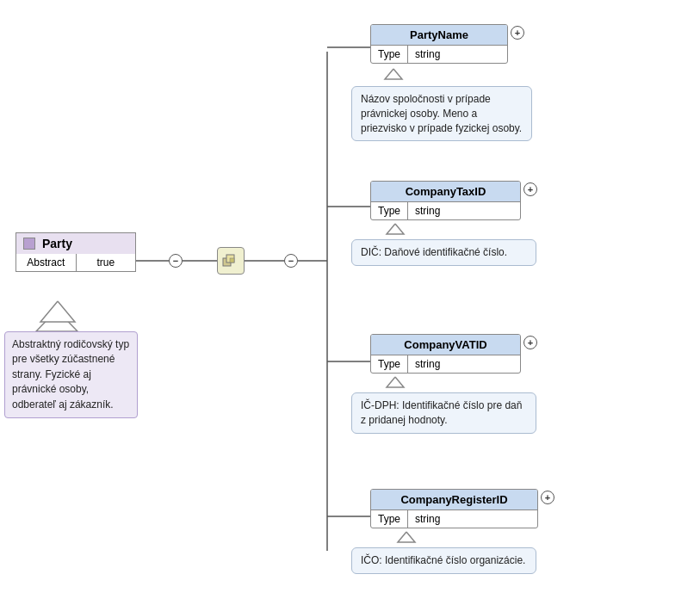  What do you see at coordinates (446, 192) in the screenshot?
I see `companytaxid-title: CompanyTaxID` at bounding box center [446, 192].